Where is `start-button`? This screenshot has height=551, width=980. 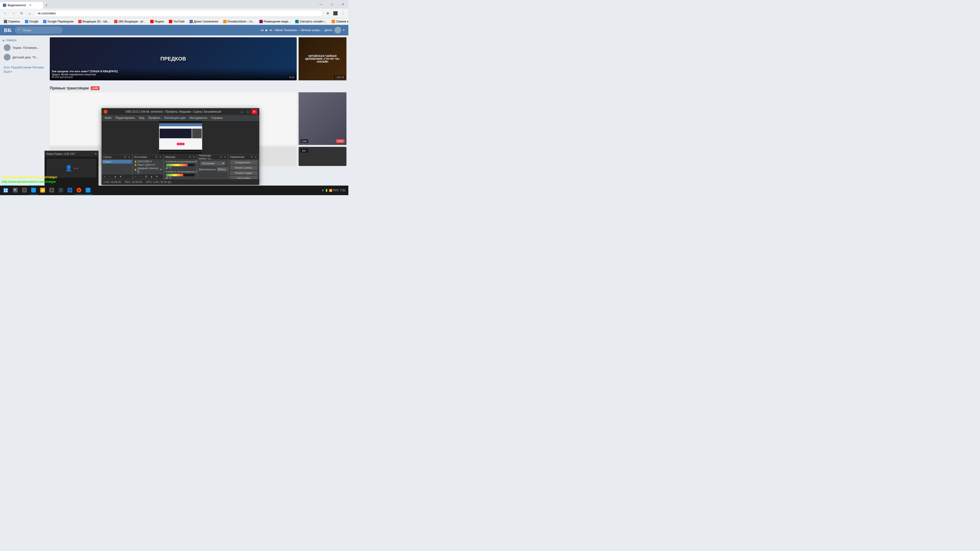
start-button is located at coordinates (6, 190).